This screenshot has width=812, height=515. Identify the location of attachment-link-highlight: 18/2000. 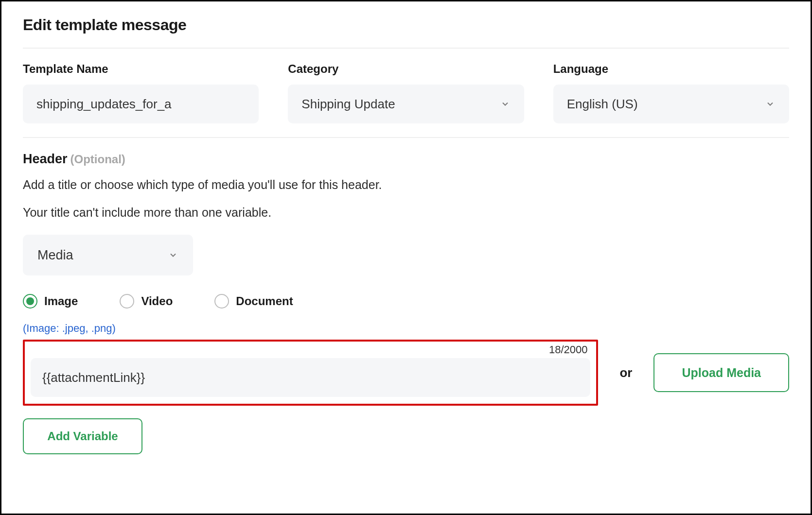
(310, 373).